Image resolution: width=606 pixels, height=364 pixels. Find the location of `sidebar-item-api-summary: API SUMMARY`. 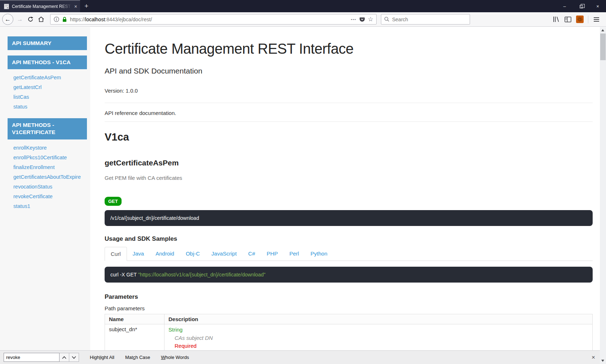

sidebar-item-api-summary: API SUMMARY is located at coordinates (47, 43).